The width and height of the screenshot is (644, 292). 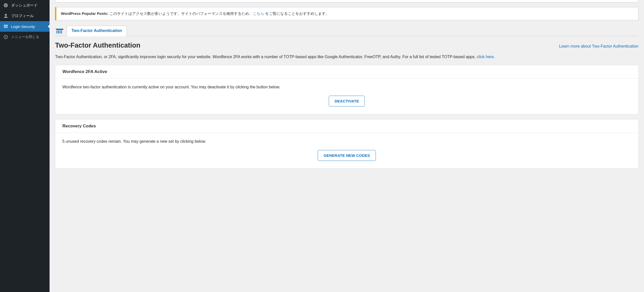 I want to click on sidebar-item-label: Login Security, so click(x=23, y=27).